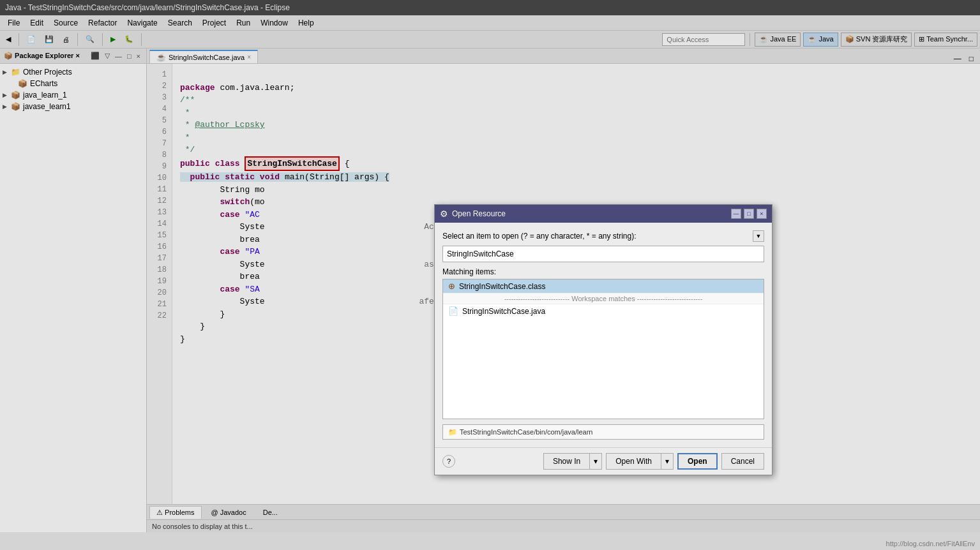 The width and height of the screenshot is (980, 550). I want to click on cancel-button: Cancel, so click(743, 461).